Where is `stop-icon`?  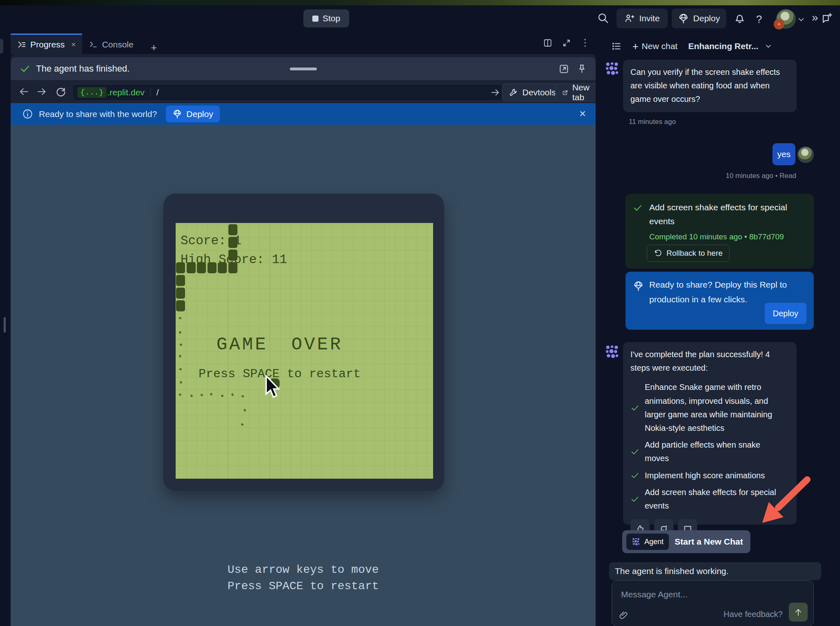
stop-icon is located at coordinates (315, 19).